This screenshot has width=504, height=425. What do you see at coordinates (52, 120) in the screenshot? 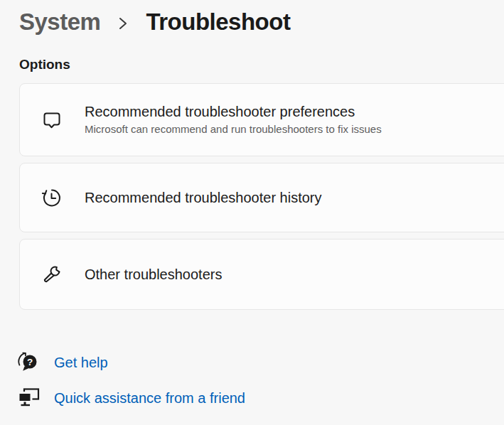
I see `chat-bubble-icon` at bounding box center [52, 120].